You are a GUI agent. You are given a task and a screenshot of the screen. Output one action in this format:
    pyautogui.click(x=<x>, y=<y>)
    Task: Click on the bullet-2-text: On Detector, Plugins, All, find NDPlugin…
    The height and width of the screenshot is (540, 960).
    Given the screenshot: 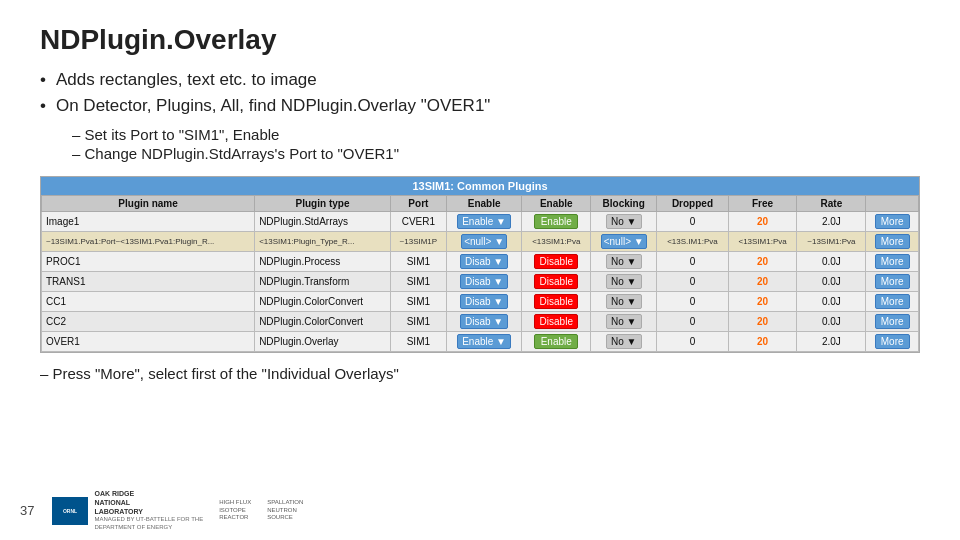 What is the action you would take?
    pyautogui.click(x=273, y=106)
    